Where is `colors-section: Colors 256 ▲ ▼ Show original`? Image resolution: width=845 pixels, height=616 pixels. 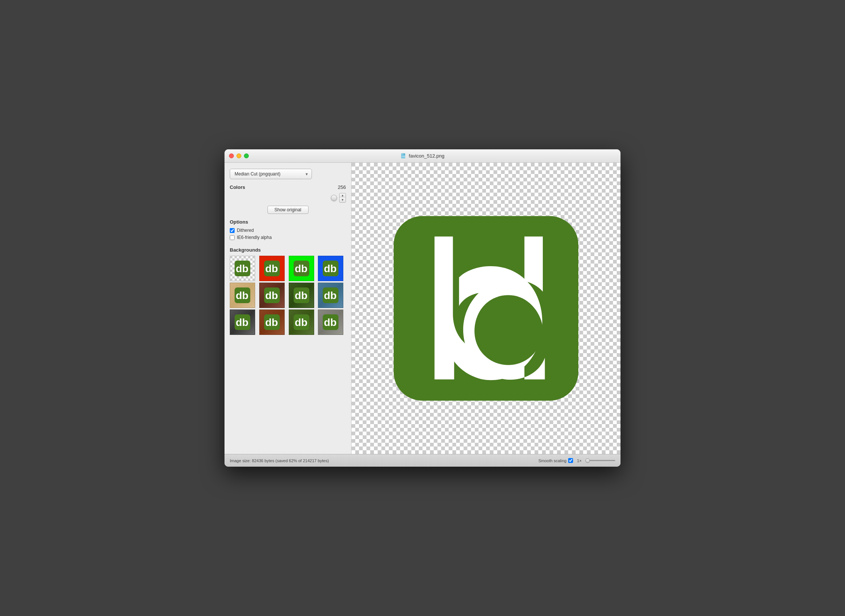 colors-section: Colors 256 ▲ ▼ Show original is located at coordinates (288, 199).